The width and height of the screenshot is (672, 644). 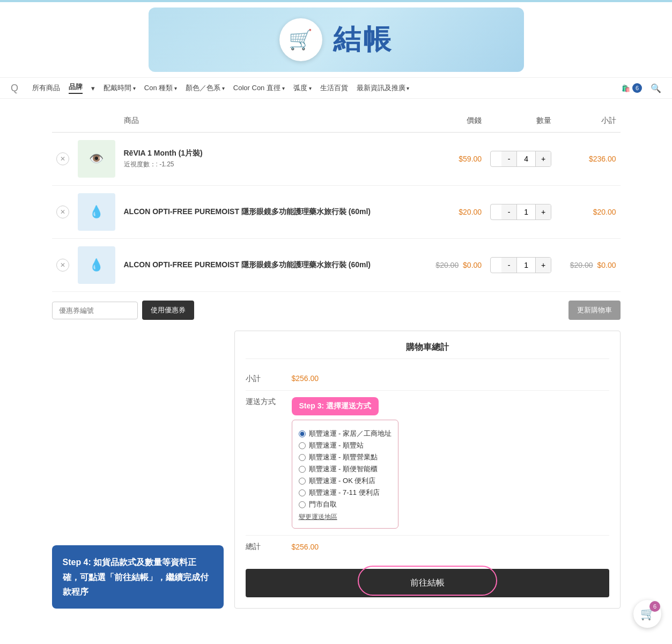 What do you see at coordinates (46, 88) in the screenshot?
I see `nav-item-all-products: 所有商品` at bounding box center [46, 88].